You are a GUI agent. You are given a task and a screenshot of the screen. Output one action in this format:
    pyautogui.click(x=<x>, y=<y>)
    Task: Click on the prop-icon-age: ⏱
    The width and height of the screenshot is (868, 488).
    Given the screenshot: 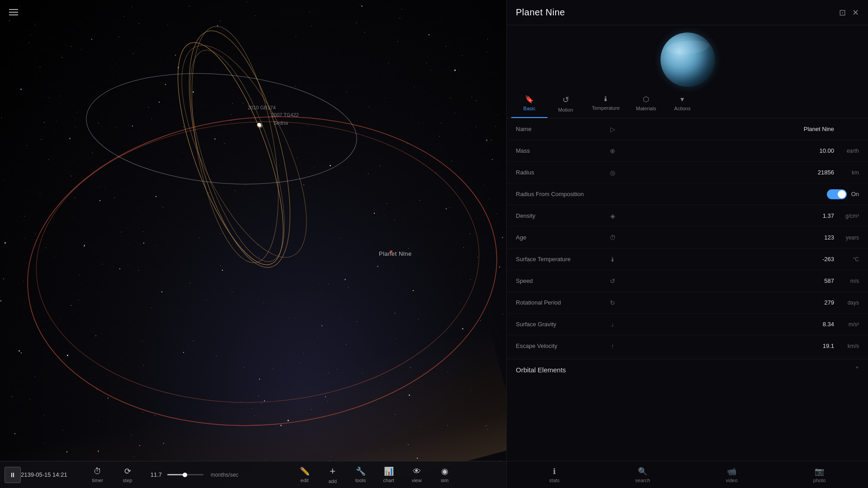 What is the action you would take?
    pyautogui.click(x=613, y=238)
    